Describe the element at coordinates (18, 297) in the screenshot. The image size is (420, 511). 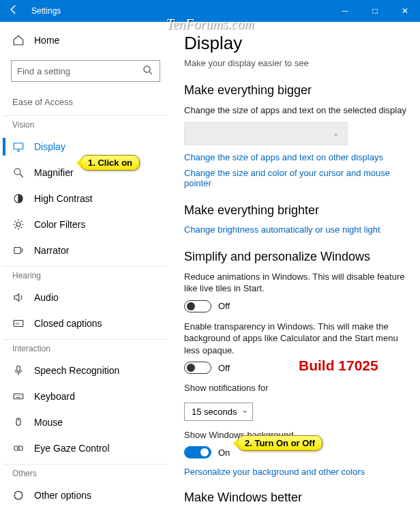
I see `audio-icon` at that location.